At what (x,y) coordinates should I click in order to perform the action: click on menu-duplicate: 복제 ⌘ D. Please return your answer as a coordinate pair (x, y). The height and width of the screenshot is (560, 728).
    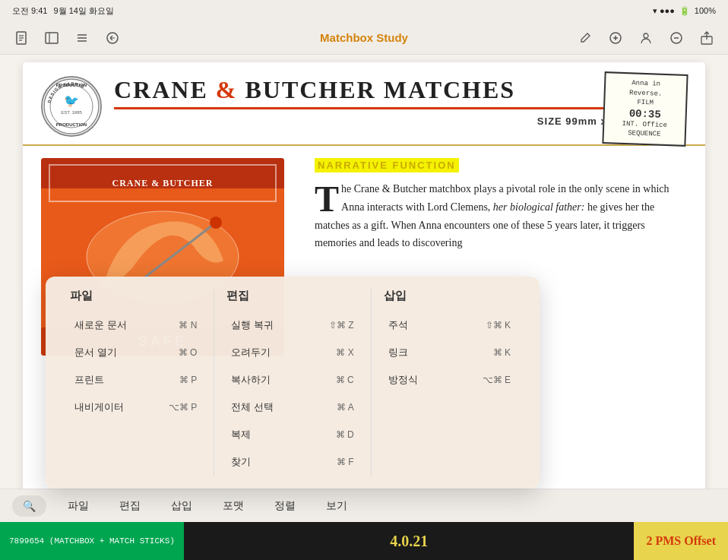
    Looking at the image, I should click on (292, 435).